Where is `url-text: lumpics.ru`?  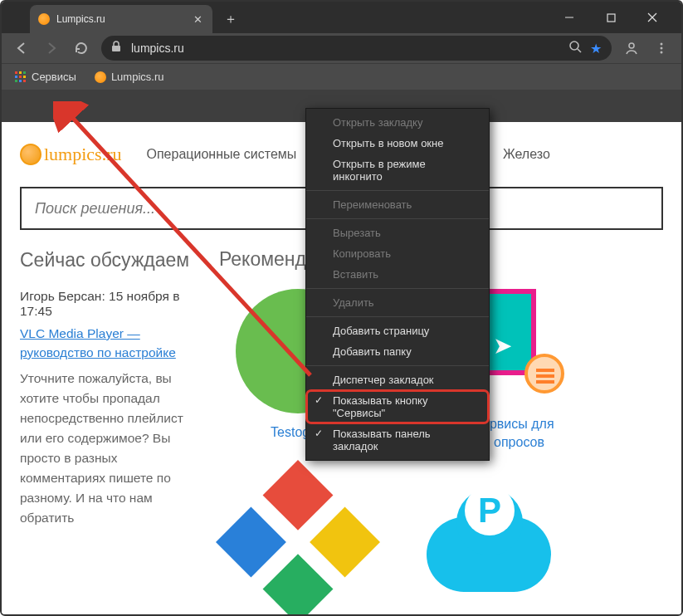 url-text: lumpics.ru is located at coordinates (345, 48).